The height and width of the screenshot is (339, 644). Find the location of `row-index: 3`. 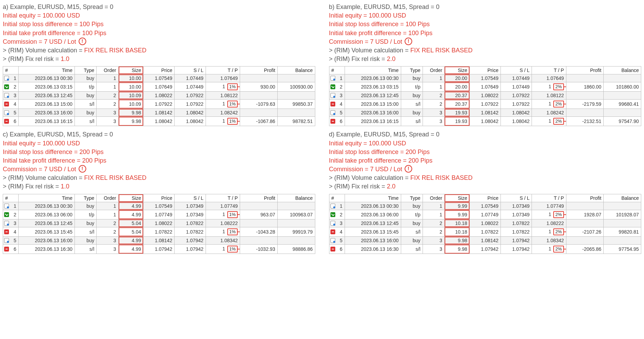

row-index: 3 is located at coordinates (337, 96).